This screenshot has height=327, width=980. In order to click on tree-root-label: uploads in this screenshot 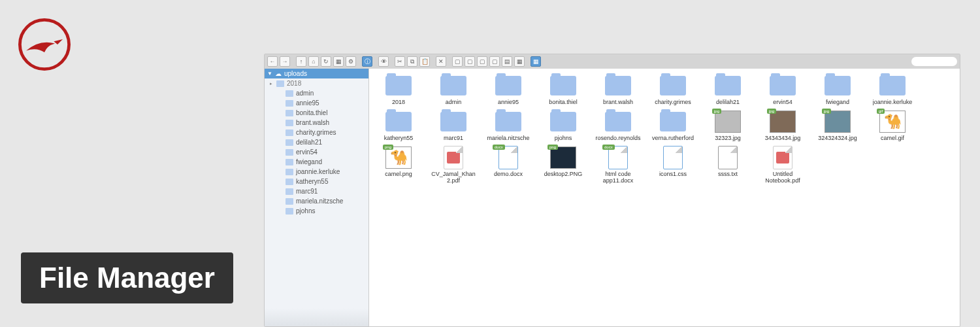, I will do `click(295, 73)`.